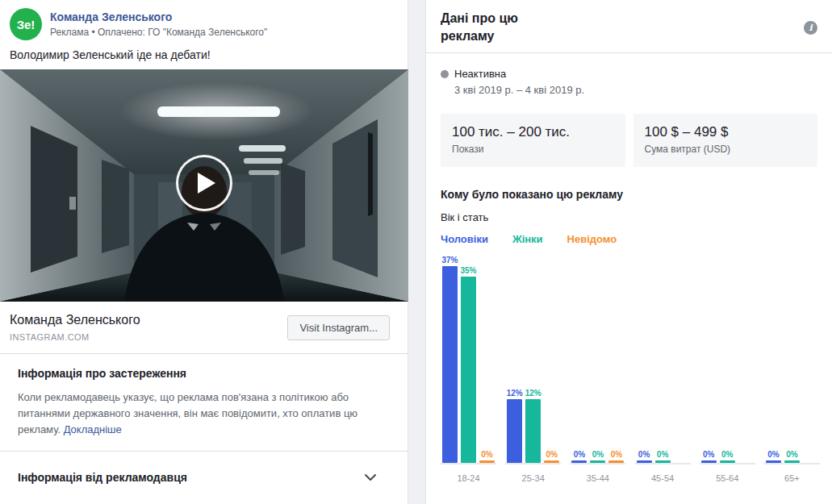 This screenshot has width=832, height=504. What do you see at coordinates (469, 271) in the screenshot?
I see `bar-value-label: 35%` at bounding box center [469, 271].